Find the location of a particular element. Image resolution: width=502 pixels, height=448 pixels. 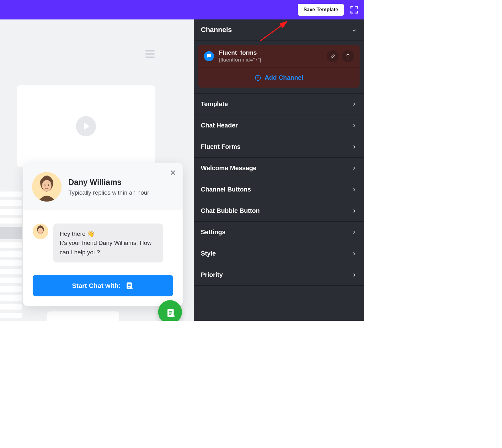

chat-widget: Dany Williams Typically replies within a… is located at coordinates (103, 235).